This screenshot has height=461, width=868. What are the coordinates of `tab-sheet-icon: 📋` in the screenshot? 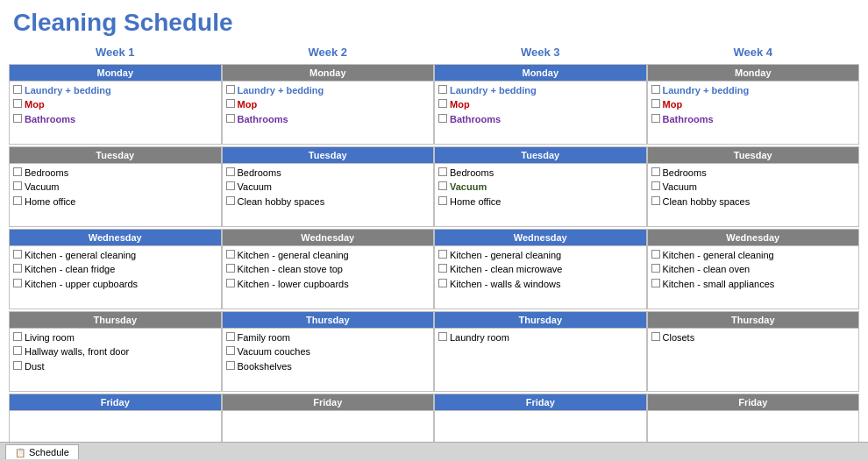 It's located at (20, 452).